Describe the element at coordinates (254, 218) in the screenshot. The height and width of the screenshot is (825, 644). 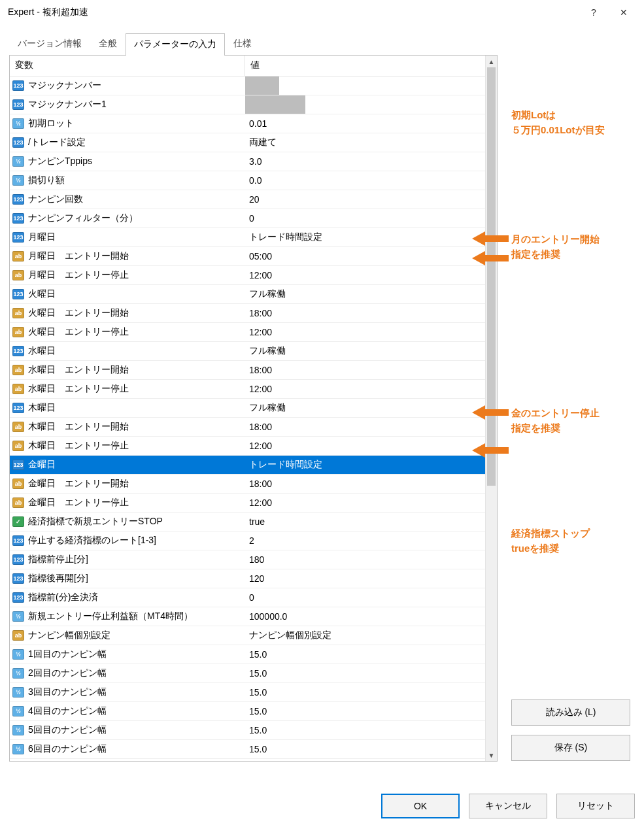
I see `parameter-row: 123ナンピンフィルター（分）0` at that location.